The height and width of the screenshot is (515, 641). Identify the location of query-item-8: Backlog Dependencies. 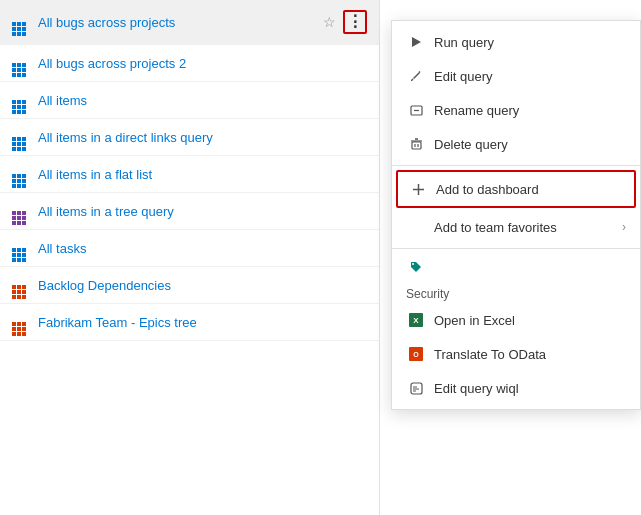
(190, 286).